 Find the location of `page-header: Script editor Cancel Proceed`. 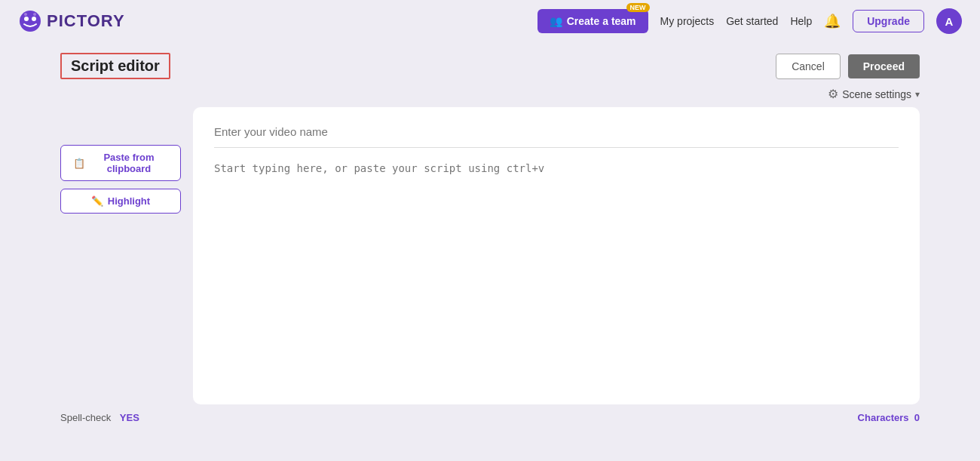

page-header: Script editor Cancel Proceed is located at coordinates (490, 60).